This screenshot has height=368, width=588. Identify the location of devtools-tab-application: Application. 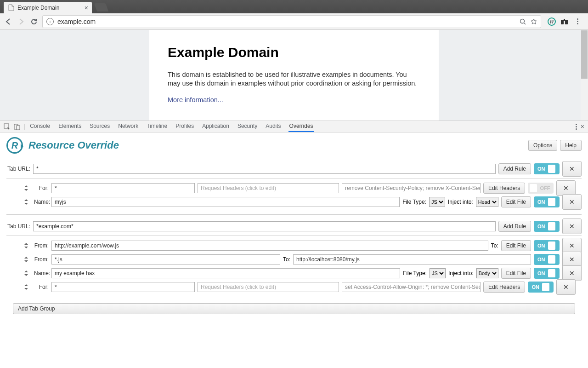
(216, 126).